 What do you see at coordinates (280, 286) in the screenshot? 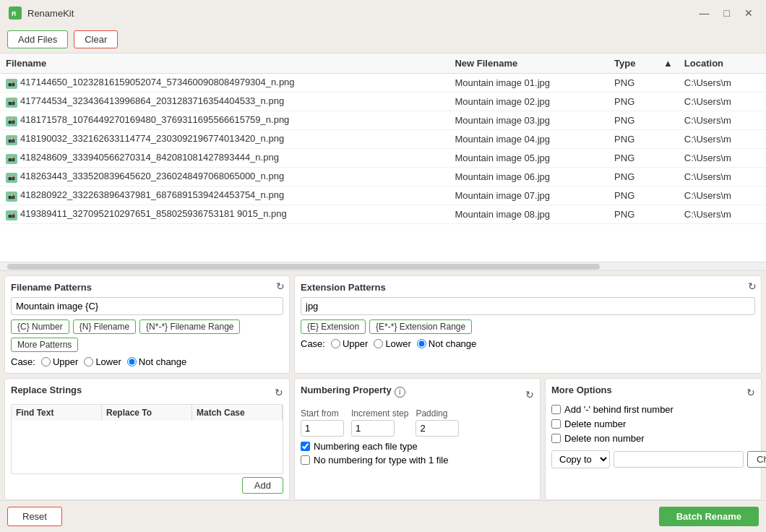
I see `filename-patterns-refresh: ↻` at bounding box center [280, 286].